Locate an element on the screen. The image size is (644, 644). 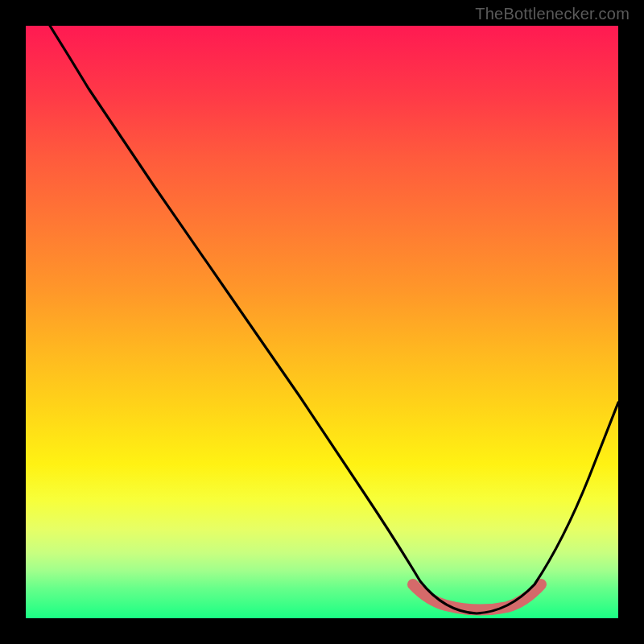
watermark-text: TheBottlenecker.com is located at coordinates (552, 14).